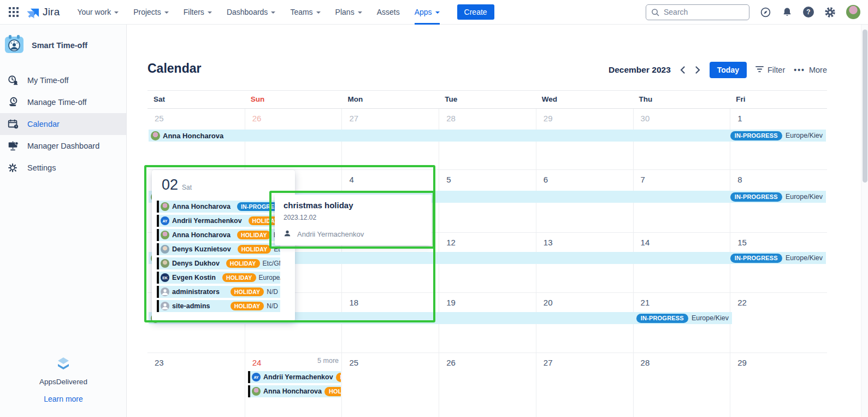 The height and width of the screenshot is (417, 868). Describe the element at coordinates (830, 12) in the screenshot. I see `settings-gear-icon` at that location.